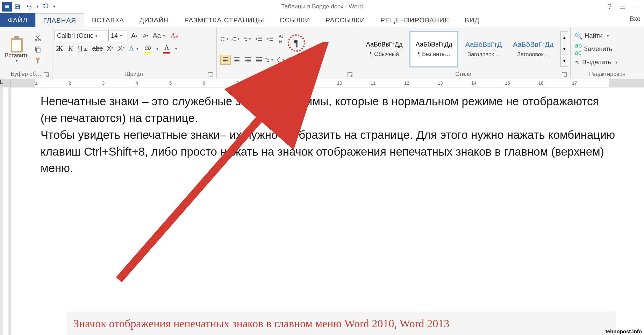 The image size is (644, 335). I want to click on text-effects-button: A▼, so click(135, 49).